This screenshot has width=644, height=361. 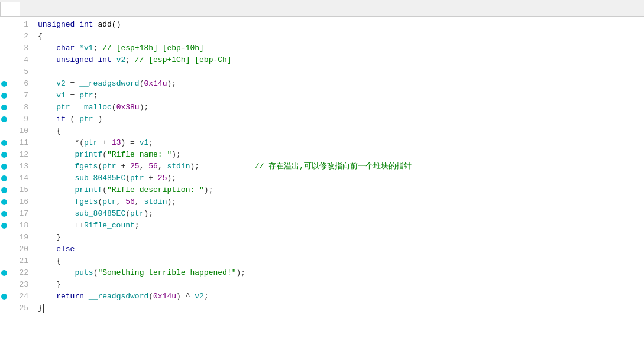 What do you see at coordinates (18, 178) in the screenshot?
I see `line-number-14: 14` at bounding box center [18, 178].